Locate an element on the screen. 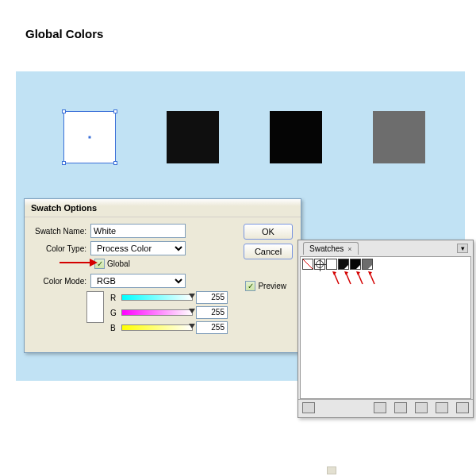  show-options-icon is located at coordinates (401, 408).